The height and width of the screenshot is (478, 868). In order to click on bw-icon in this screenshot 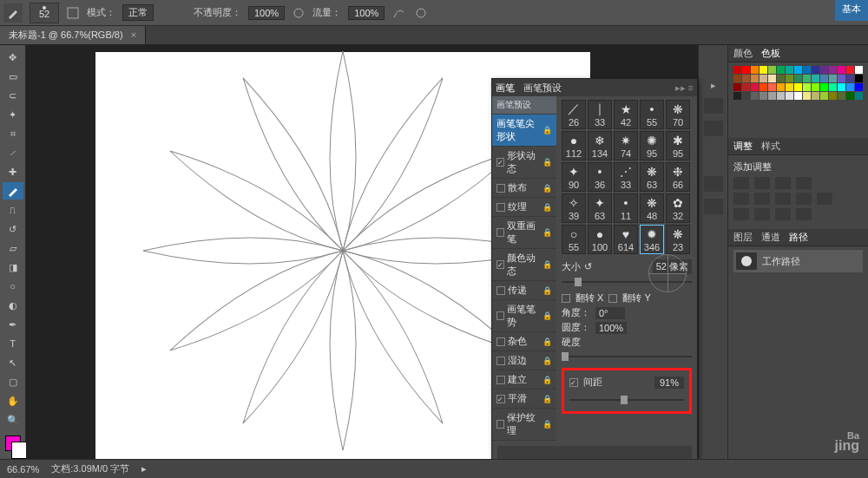, I will do `click(804, 199)`.